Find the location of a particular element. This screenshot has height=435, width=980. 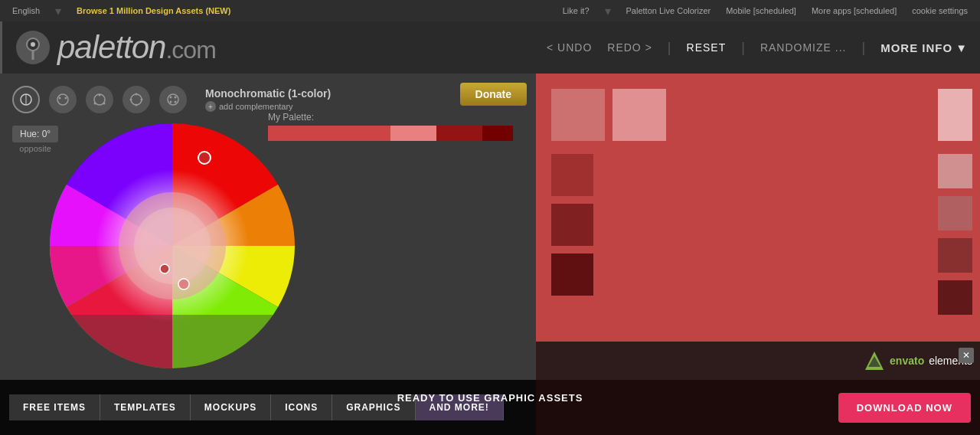

more-info-button: MORE INFO ▼ is located at coordinates (924, 47).